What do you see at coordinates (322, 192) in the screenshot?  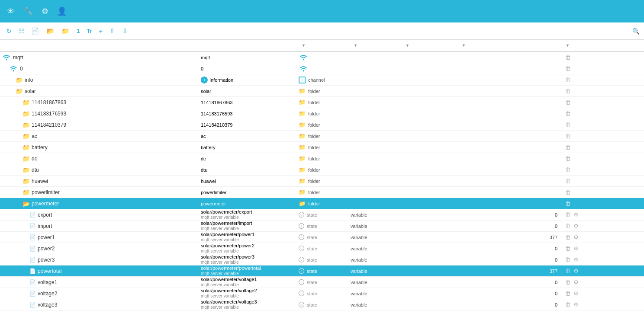 I see `tree-row: 📁powerlimiter powerlimiter 📁 folder 🗑` at bounding box center [322, 192].